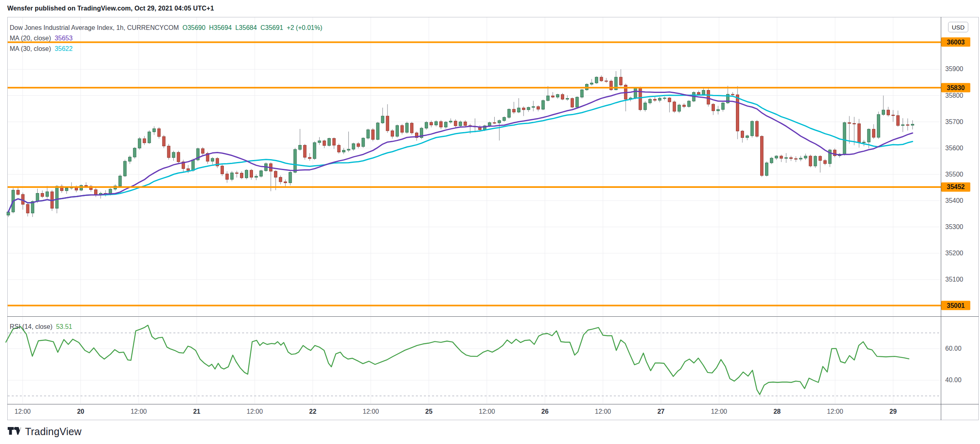 Image resolution: width=980 pixels, height=444 pixels. What do you see at coordinates (956, 42) in the screenshot?
I see `level-price-tag: 36003` at bounding box center [956, 42].